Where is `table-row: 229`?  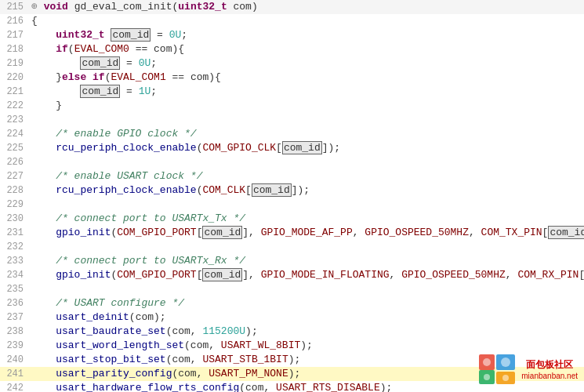
table-row: 229 is located at coordinates (292, 205).